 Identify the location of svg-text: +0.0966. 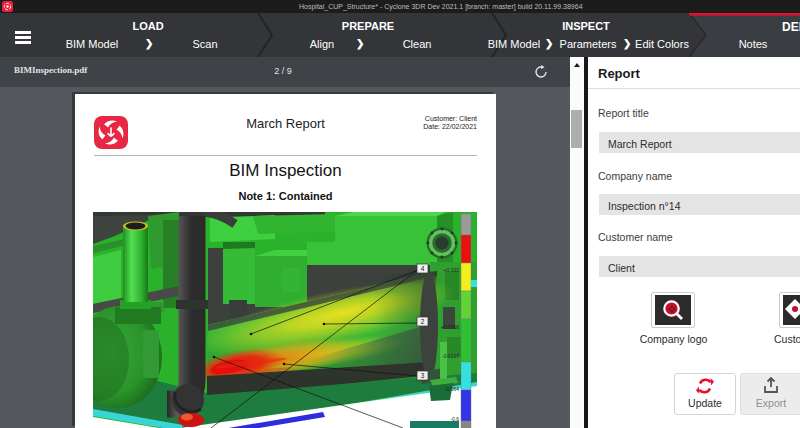
(450, 327).